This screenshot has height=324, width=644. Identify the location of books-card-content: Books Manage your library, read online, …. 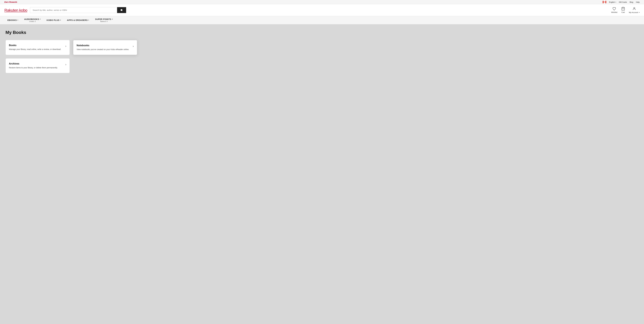
(36, 48).